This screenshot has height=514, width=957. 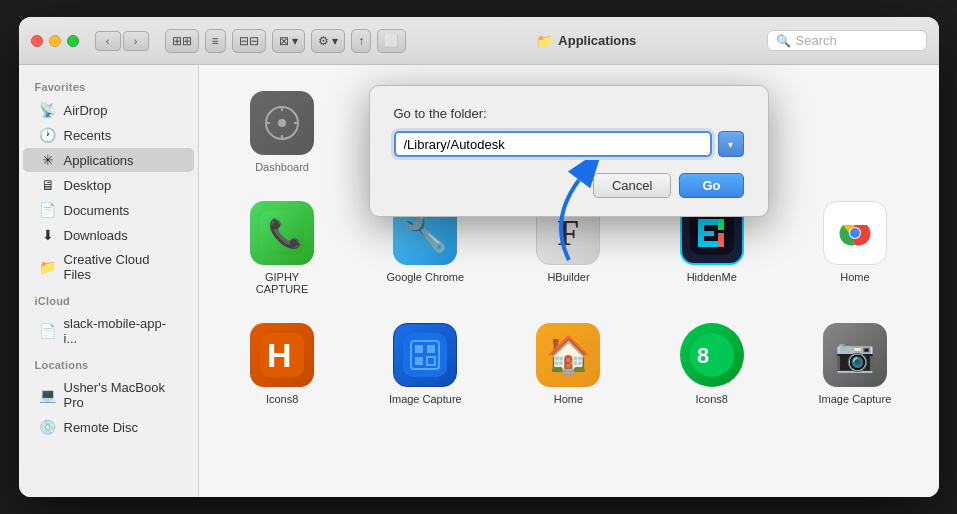 I want to click on icloud-header: iCloud, so click(x=108, y=299).